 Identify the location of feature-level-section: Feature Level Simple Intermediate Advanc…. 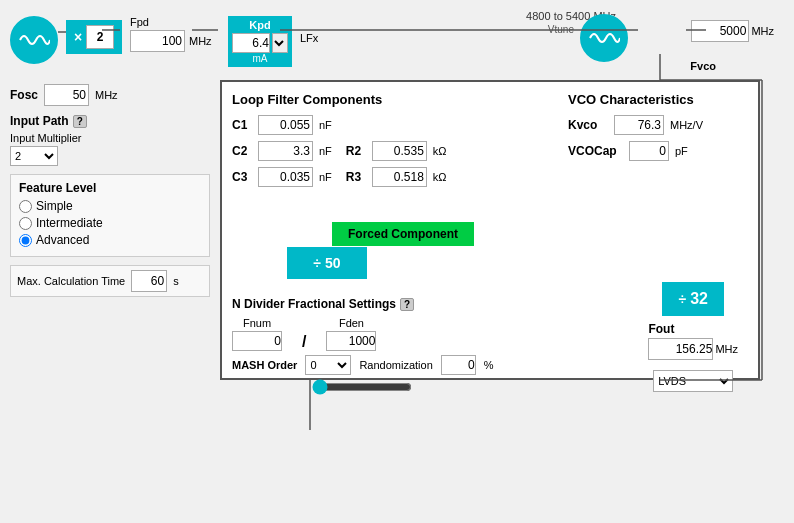
(110, 216).